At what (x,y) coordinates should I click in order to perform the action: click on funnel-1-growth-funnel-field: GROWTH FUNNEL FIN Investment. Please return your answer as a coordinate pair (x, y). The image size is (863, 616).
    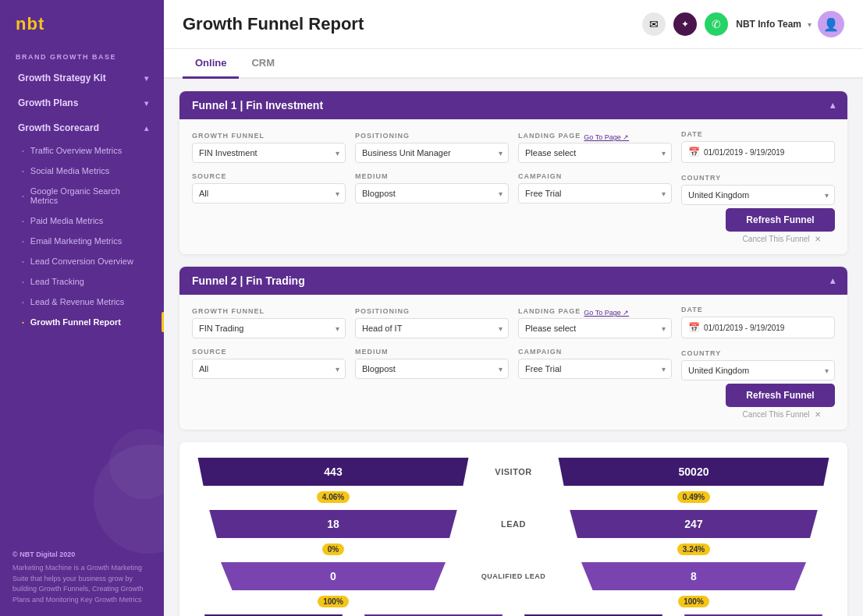
    Looking at the image, I should click on (268, 147).